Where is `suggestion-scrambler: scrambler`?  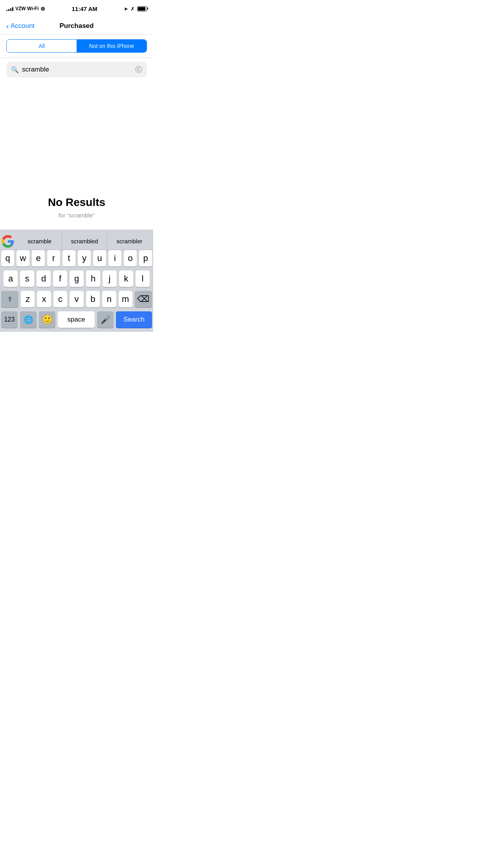 suggestion-scrambler: scrambler is located at coordinates (130, 241).